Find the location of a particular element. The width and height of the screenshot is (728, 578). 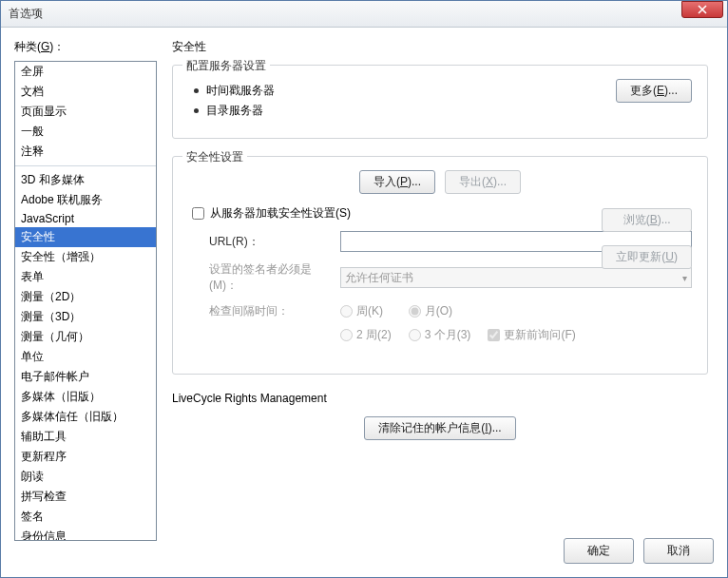

radio-three-month: 3 个月(3) is located at coordinates (440, 335).